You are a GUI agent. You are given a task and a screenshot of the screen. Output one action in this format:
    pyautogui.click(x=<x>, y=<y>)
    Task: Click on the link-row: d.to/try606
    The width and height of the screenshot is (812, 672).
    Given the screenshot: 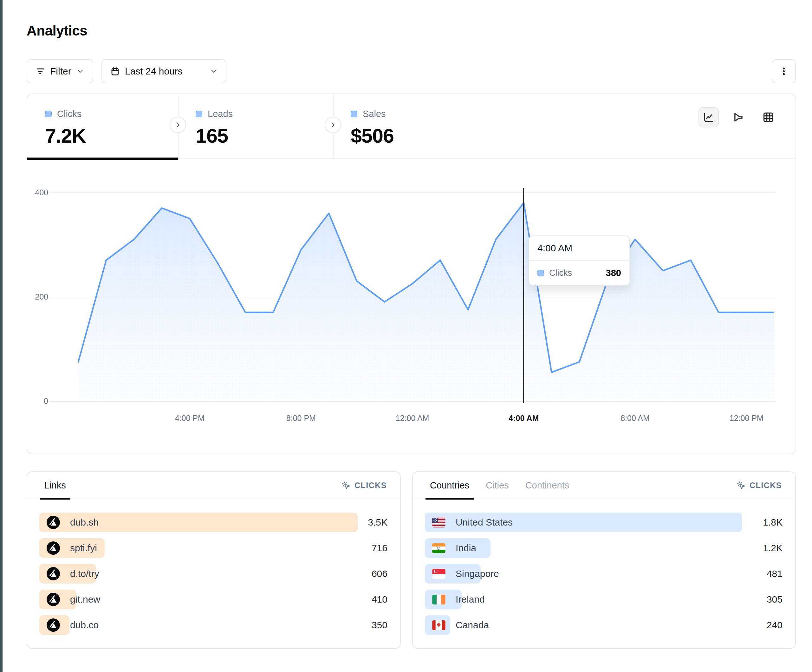 What is the action you would take?
    pyautogui.click(x=213, y=574)
    